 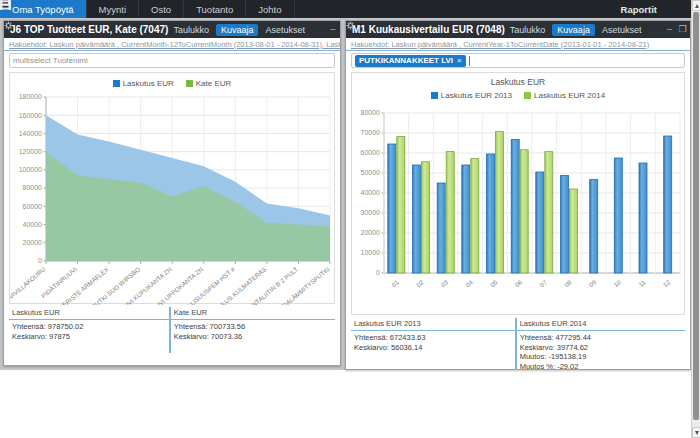 What do you see at coordinates (592, 283) in the screenshot?
I see `svg-text: 09` at bounding box center [592, 283].